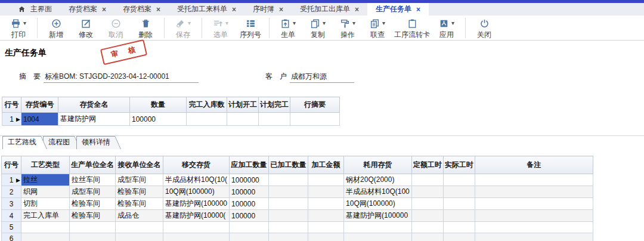 The height and width of the screenshot is (241, 644). What do you see at coordinates (12, 237) in the screenshot?
I see `row-number-cell: 6` at bounding box center [12, 237].